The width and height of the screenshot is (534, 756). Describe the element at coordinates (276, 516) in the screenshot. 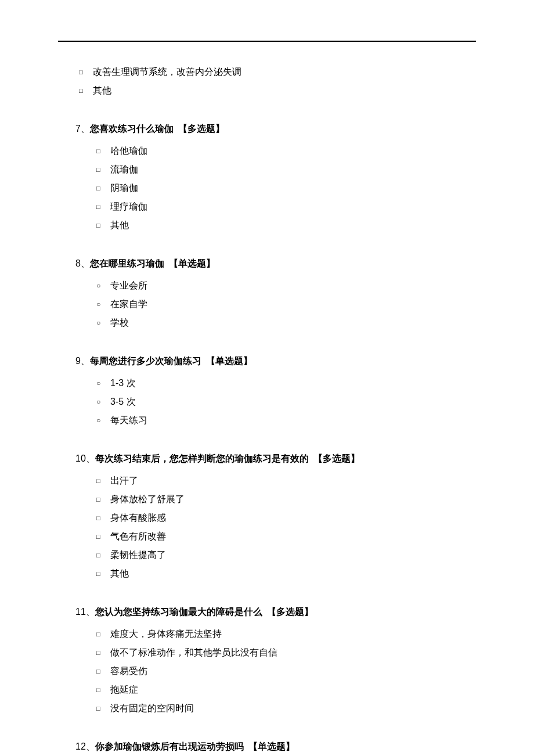

I see `question-10: 10、每次练习结束后，您怎样判断您的瑜伽练习是有效的 【多选题】 □ 出汗了 □…` at that location.